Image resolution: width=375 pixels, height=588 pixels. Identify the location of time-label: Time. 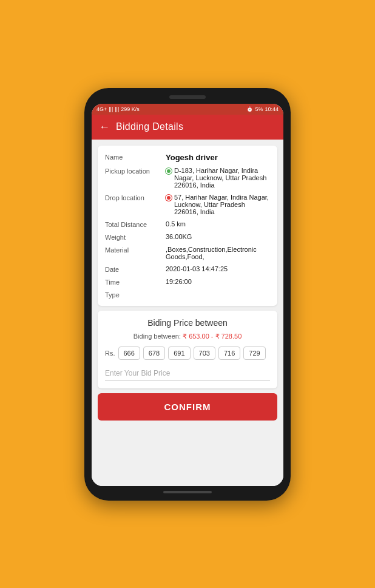
(135, 282).